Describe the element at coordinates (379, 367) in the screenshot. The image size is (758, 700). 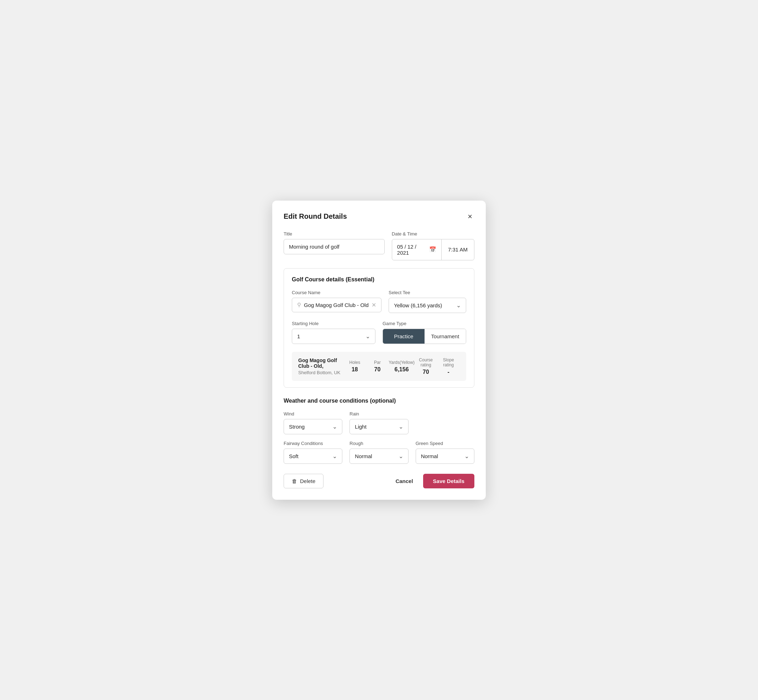
I see `course-info-box: Gog Magog Golf Club - Old, Shelford Bott…` at that location.